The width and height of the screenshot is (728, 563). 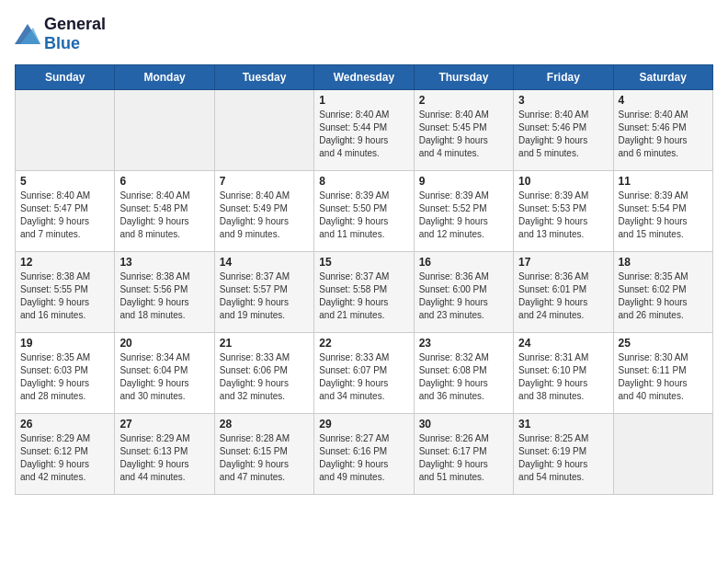 What do you see at coordinates (563, 100) in the screenshot?
I see `day-number: 3` at bounding box center [563, 100].